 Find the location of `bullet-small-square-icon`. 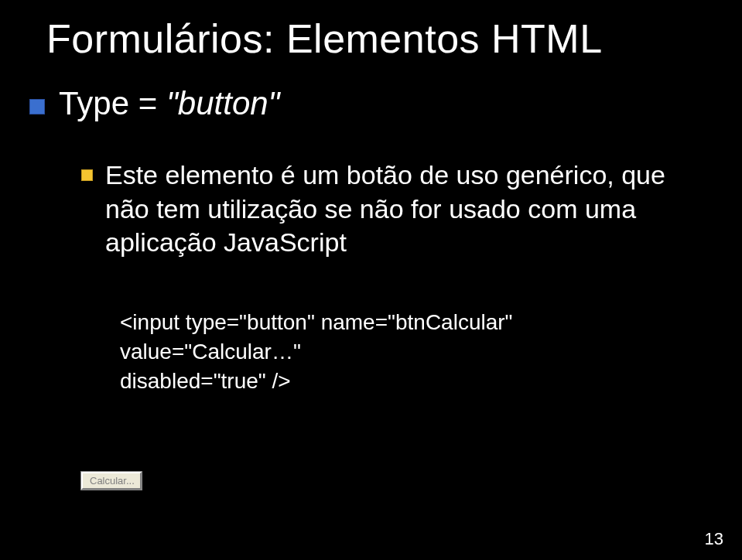

bullet-small-square-icon is located at coordinates (87, 175).